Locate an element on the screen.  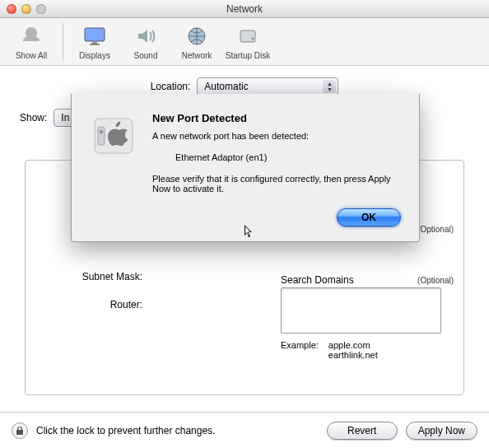
sheet-app-icon is located at coordinates (114, 136).